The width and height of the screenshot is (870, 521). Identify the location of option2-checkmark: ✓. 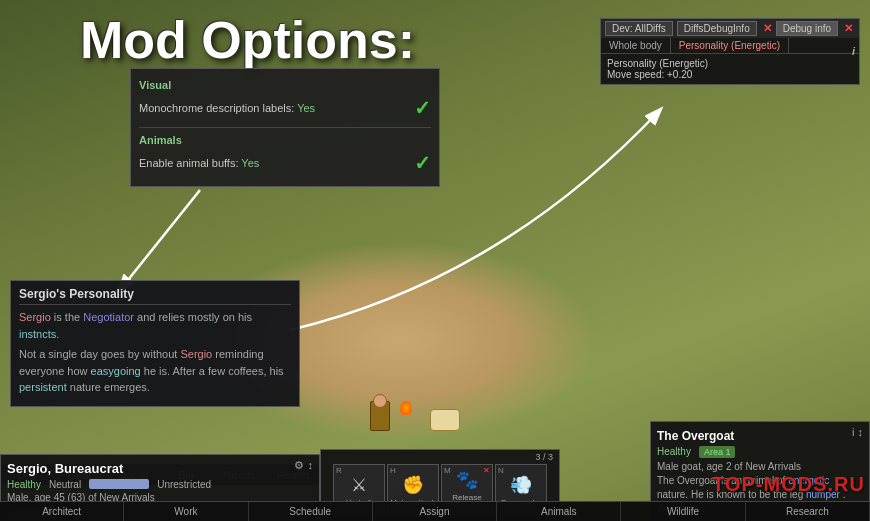
(422, 163).